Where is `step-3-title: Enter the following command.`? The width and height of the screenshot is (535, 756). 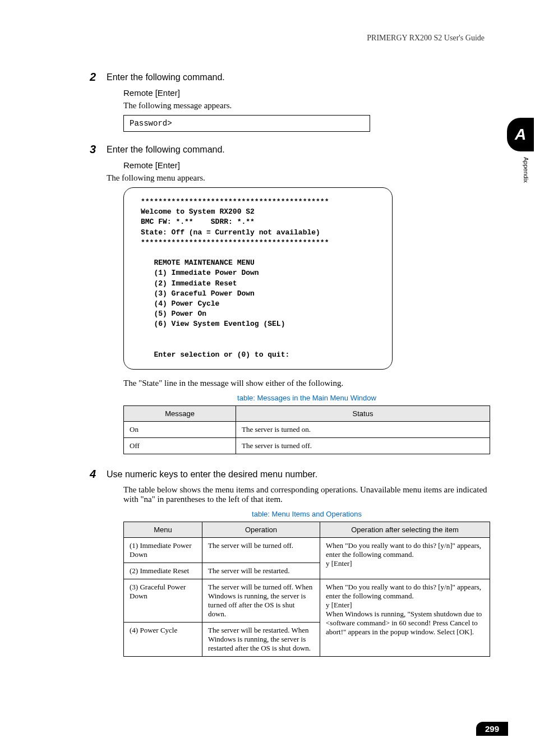
step-3-title: Enter the following command. is located at coordinates (166, 149).